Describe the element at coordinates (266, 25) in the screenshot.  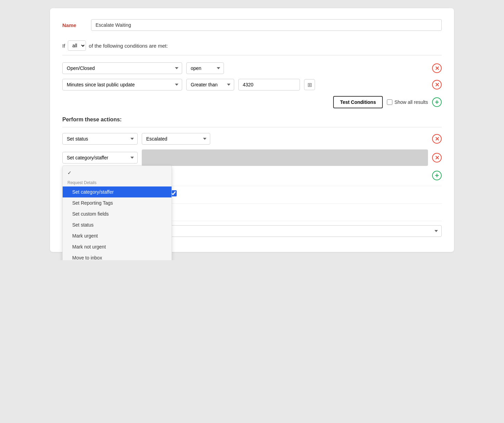
I see `name-input` at that location.